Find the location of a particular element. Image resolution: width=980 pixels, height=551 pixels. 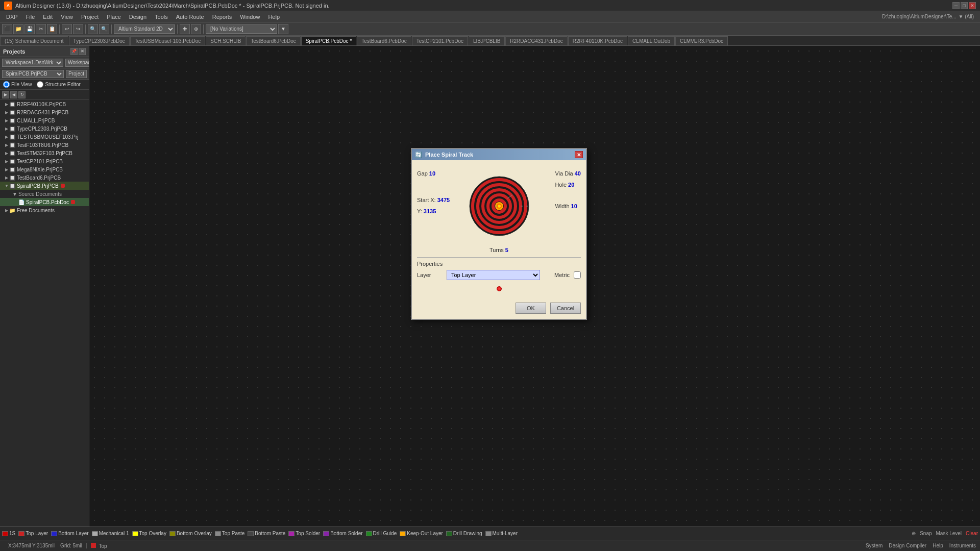

variations-combo: [No Variations] is located at coordinates (241, 29).